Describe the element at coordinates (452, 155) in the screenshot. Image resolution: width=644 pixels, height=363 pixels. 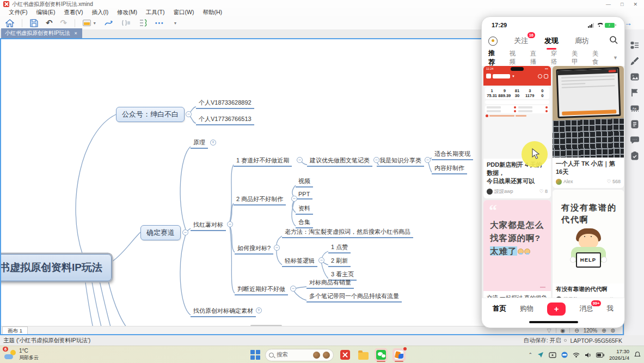
I see `mindmap-node-n1b1: 适合长期变现` at that location.